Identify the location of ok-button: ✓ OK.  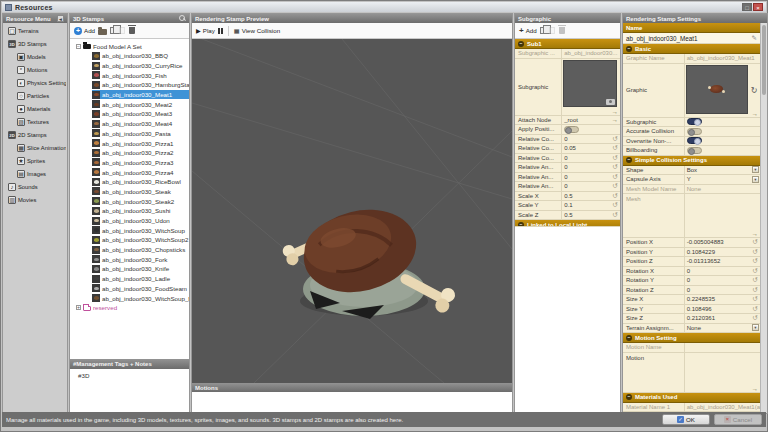
(686, 420).